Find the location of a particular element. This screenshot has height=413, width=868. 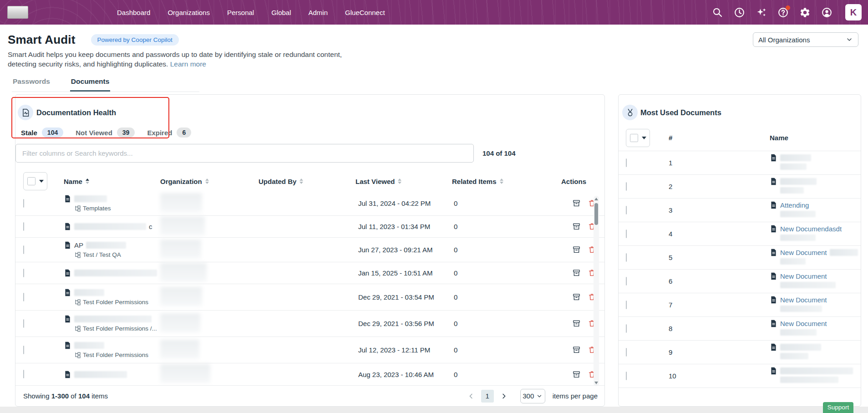

table-row: Test Folder Permissions Jul 12, 2023 - 1… is located at coordinates (310, 350).